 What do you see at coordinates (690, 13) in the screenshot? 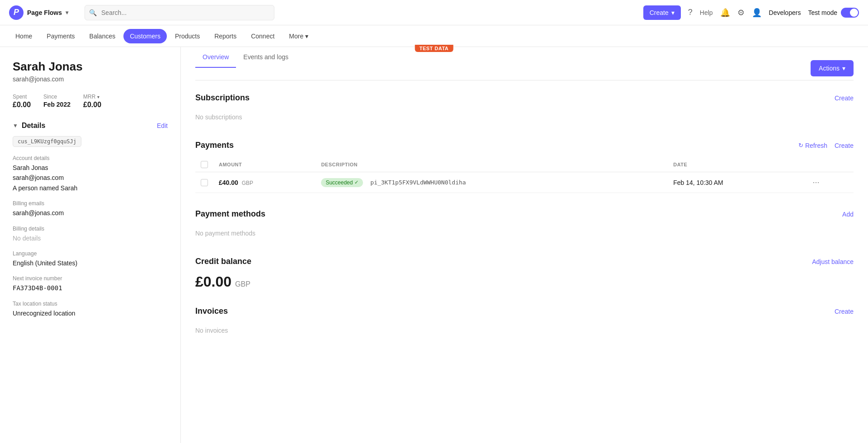
I see `help-icon: ?` at bounding box center [690, 13].